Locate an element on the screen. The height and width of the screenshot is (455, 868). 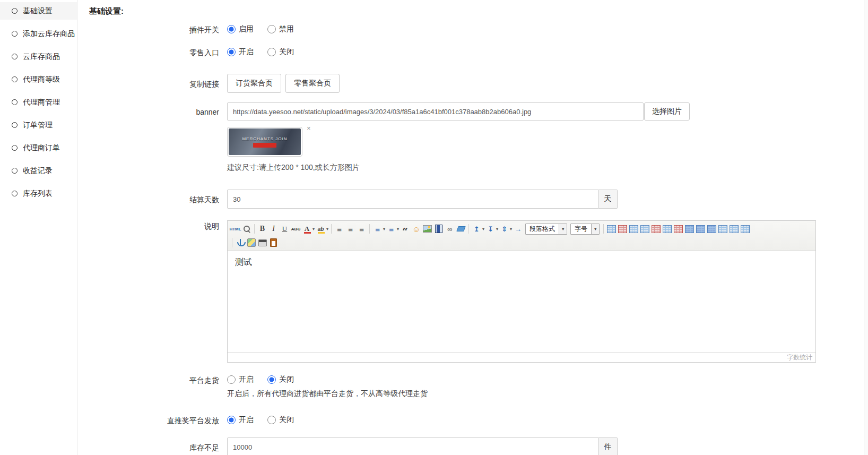
sidebar: 基础设置添加云库存商品云库存商品代理商等级代理商管理订单管理代理商订单收益记录库… is located at coordinates (39, 227).